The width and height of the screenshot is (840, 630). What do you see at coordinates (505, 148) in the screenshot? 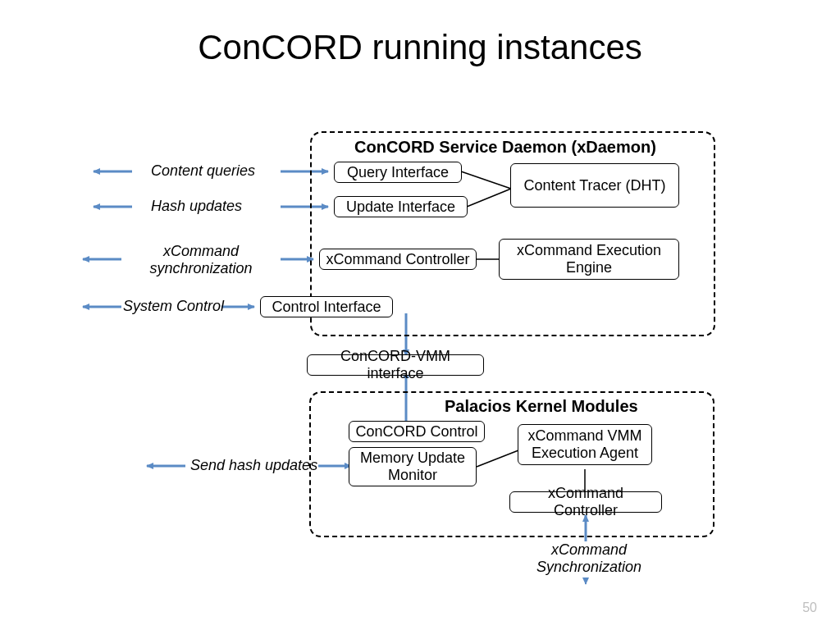
I see `daemon-title: ConCORD Service Daemon (xDaemon)` at bounding box center [505, 148].